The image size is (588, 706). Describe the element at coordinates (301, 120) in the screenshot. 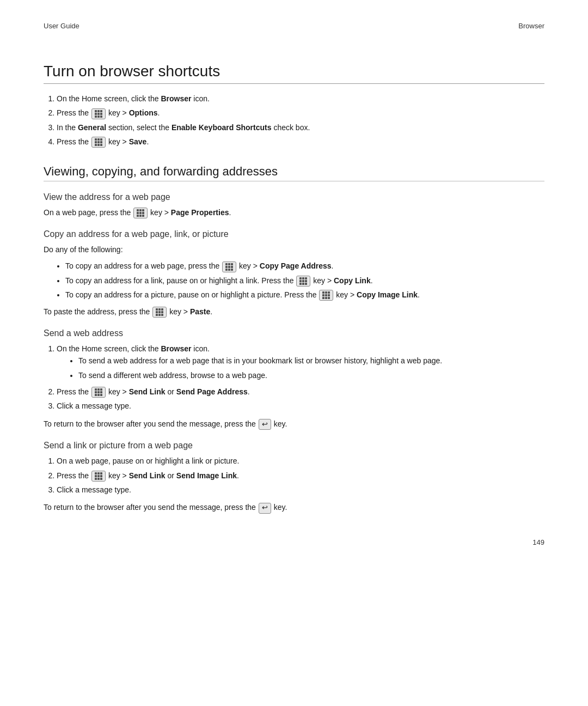

I see `section1-steps: On the Home screen, click the Browser ic…` at that location.